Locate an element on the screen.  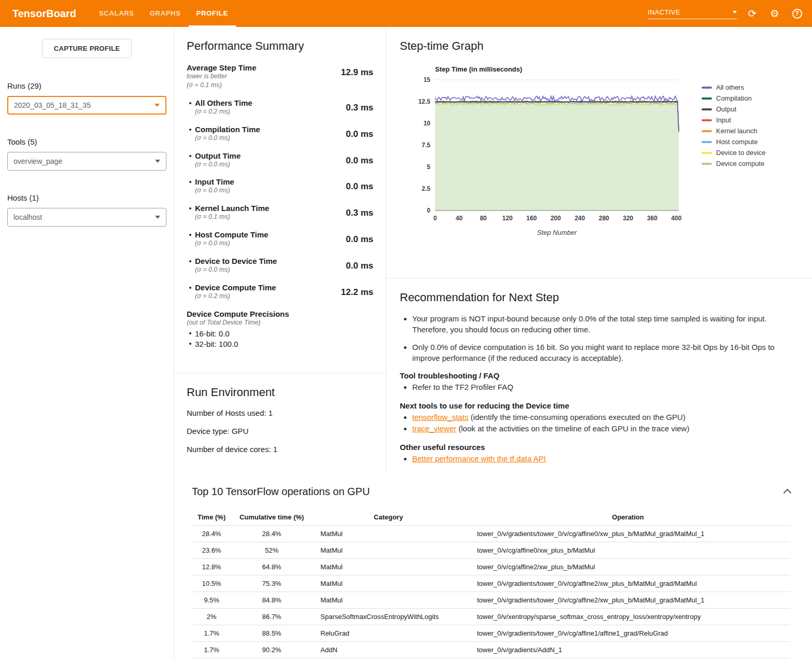
tab-profile: PROFILE is located at coordinates (213, 13).